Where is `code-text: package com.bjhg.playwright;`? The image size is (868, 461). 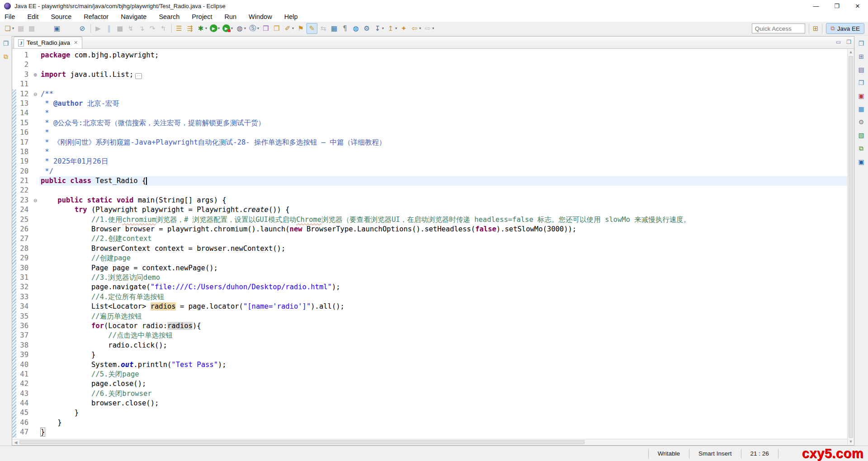 code-text: package com.bjhg.playwright; is located at coordinates (443, 55).